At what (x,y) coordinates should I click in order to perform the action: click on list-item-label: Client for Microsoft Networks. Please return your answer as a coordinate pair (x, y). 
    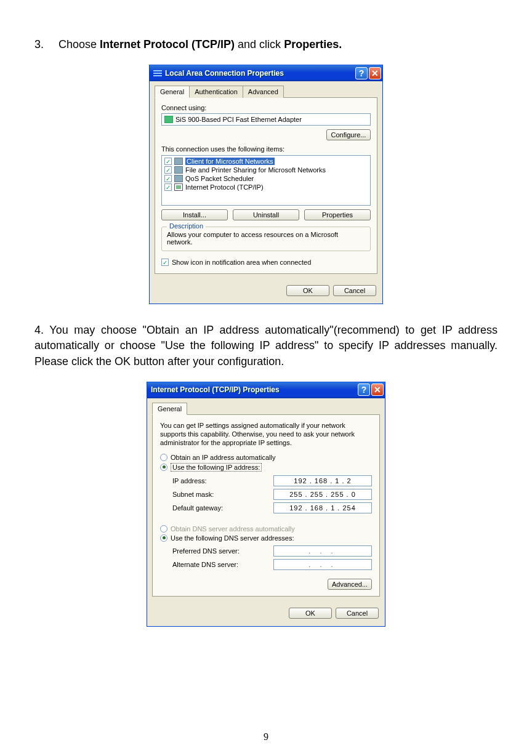
    Looking at the image, I should click on (230, 161).